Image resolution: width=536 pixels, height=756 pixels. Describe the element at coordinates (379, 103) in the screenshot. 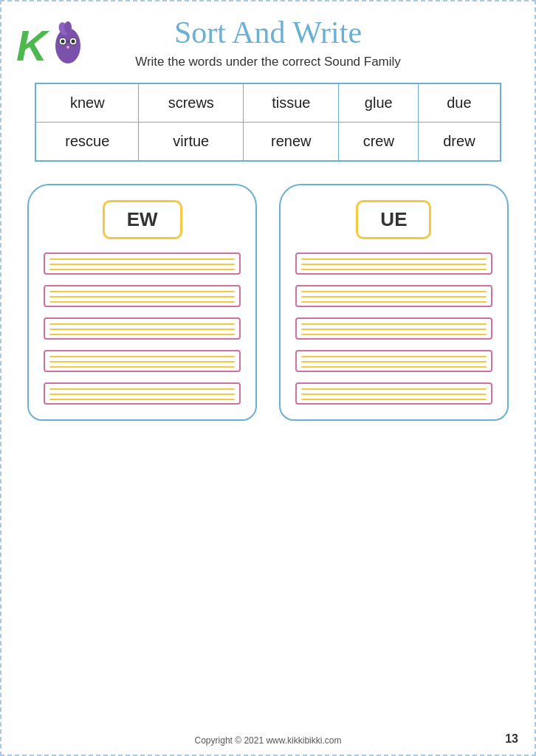

I see `table-cell: glue` at that location.